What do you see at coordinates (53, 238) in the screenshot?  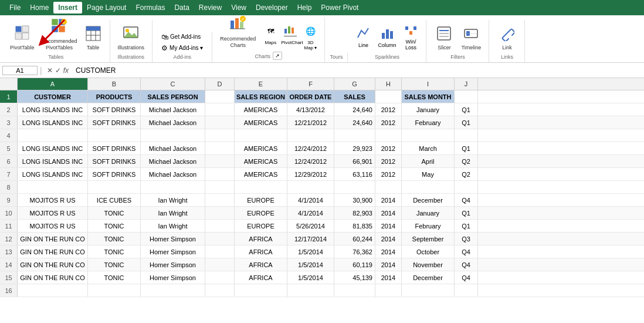 I see `cell-a12: GIN ON THE RUN CO` at bounding box center [53, 238].